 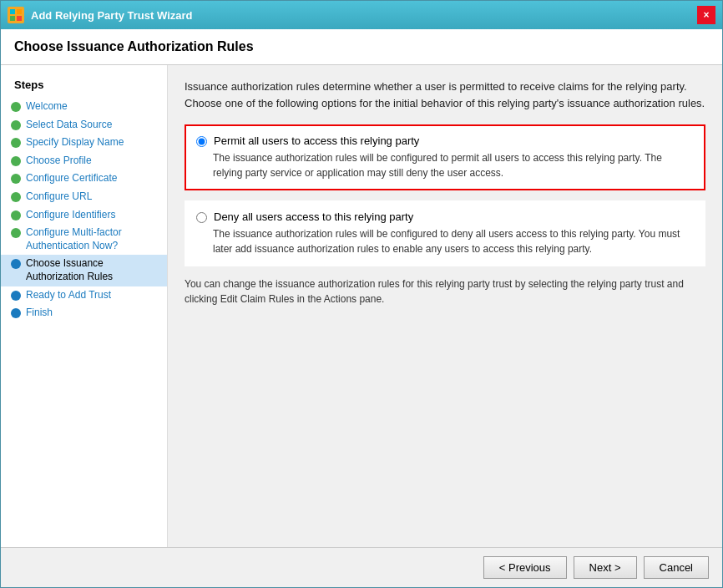 What do you see at coordinates (83, 296) in the screenshot?
I see `sidebar-item-9: Ready to Add Trust` at bounding box center [83, 296].